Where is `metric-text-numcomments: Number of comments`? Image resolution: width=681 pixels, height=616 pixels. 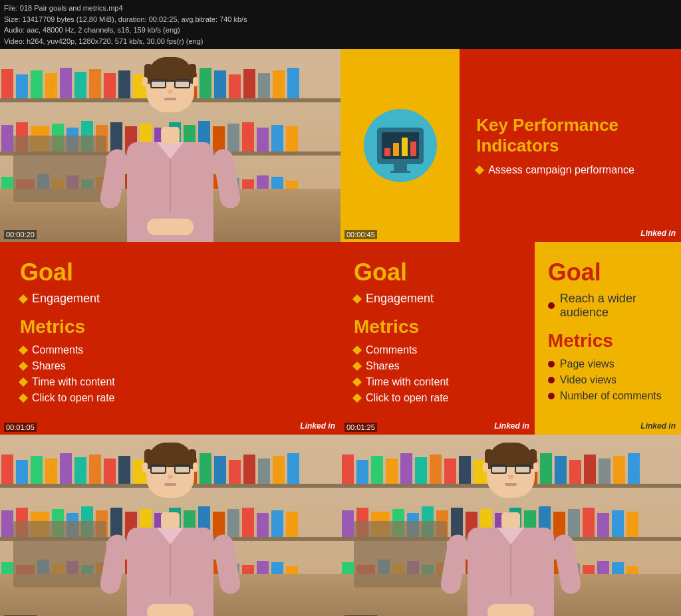 metric-text-numcomments: Number of comments is located at coordinates (611, 396).